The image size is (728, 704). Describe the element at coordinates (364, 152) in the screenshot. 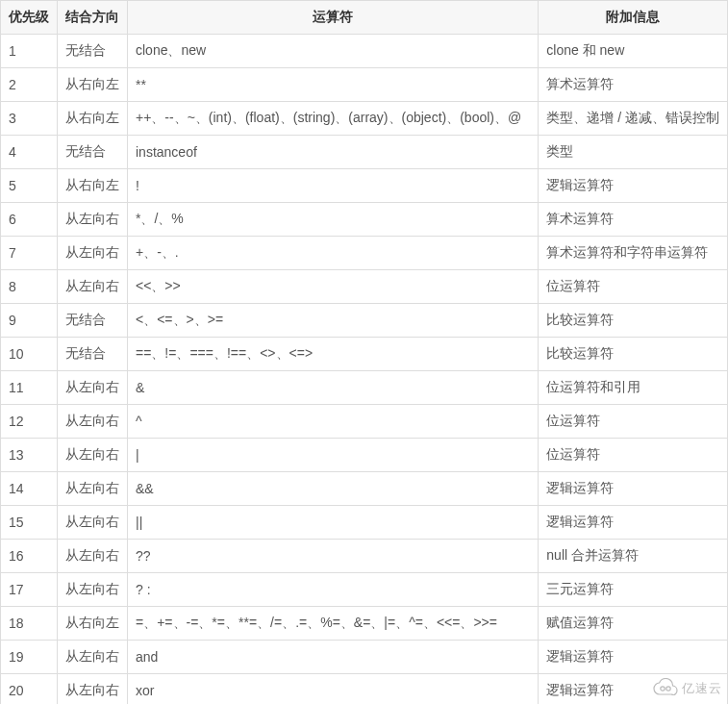

I see `table-row: 4无结合instanceof类型` at that location.